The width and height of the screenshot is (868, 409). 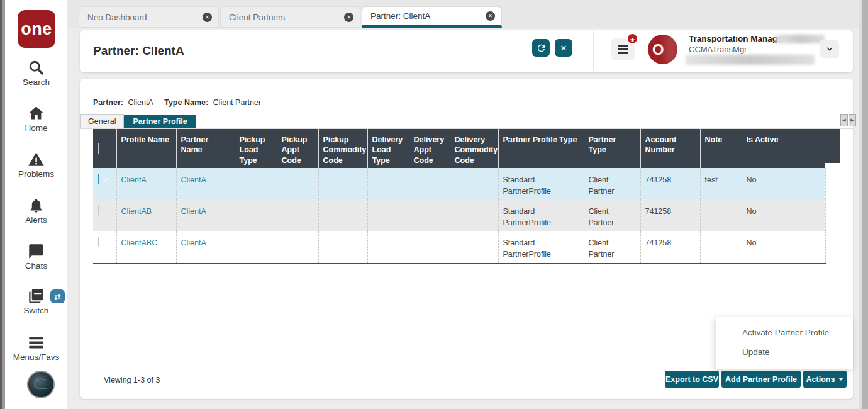 I want to click on column-header: Delivery Load Type, so click(x=388, y=148).